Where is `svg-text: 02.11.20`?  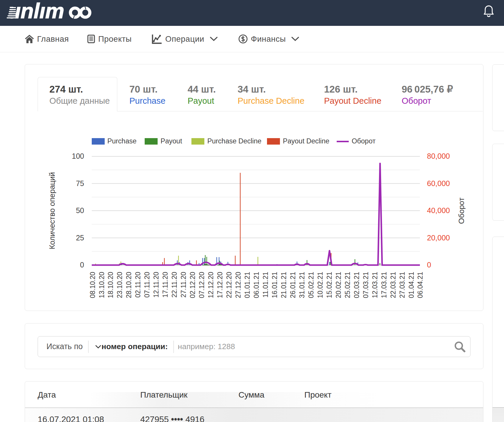 svg-text: 02.11.20 is located at coordinates (138, 285).